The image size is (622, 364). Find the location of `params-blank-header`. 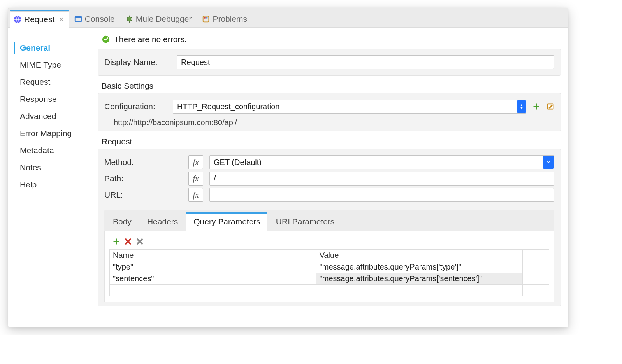

params-blank-header is located at coordinates (536, 256).